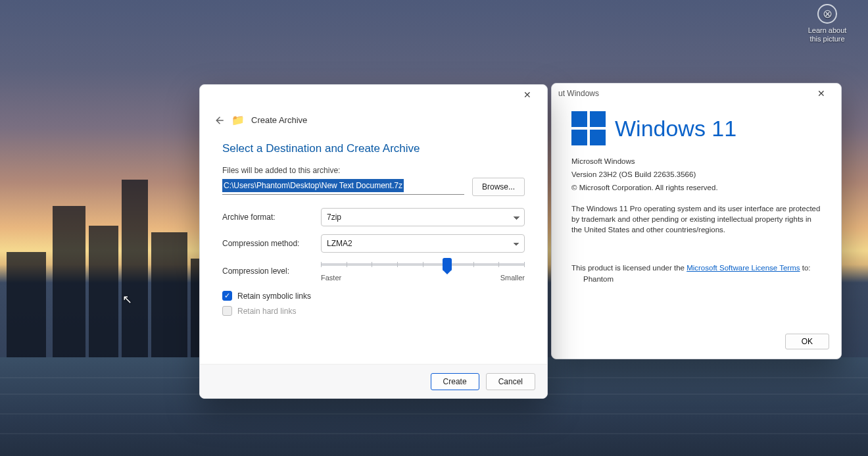 Image resolution: width=868 pixels, height=456 pixels. I want to click on cancel-button: Cancel, so click(510, 382).